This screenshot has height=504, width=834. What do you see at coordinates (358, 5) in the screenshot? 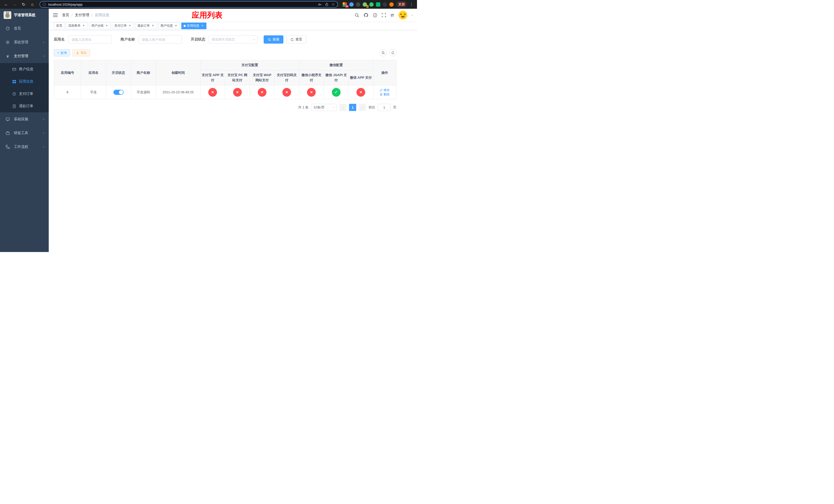
I see `extension-dark-icon` at bounding box center [358, 5].